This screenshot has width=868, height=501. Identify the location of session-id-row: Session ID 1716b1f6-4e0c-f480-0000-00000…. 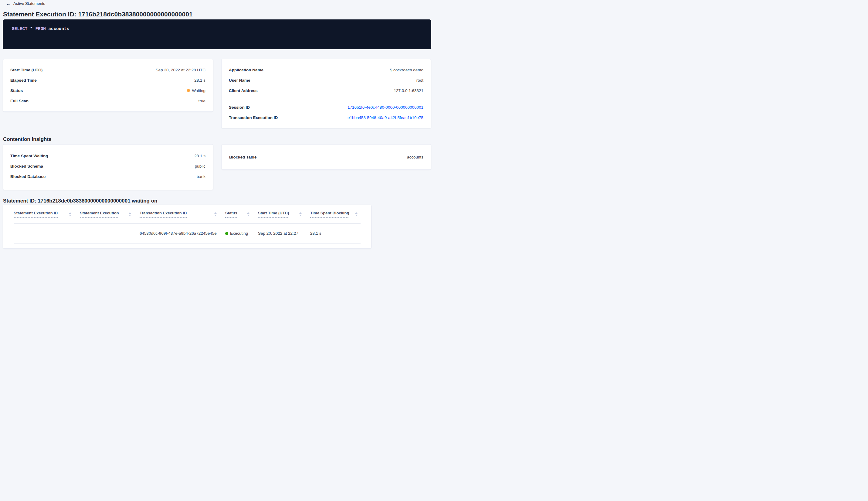
(326, 107).